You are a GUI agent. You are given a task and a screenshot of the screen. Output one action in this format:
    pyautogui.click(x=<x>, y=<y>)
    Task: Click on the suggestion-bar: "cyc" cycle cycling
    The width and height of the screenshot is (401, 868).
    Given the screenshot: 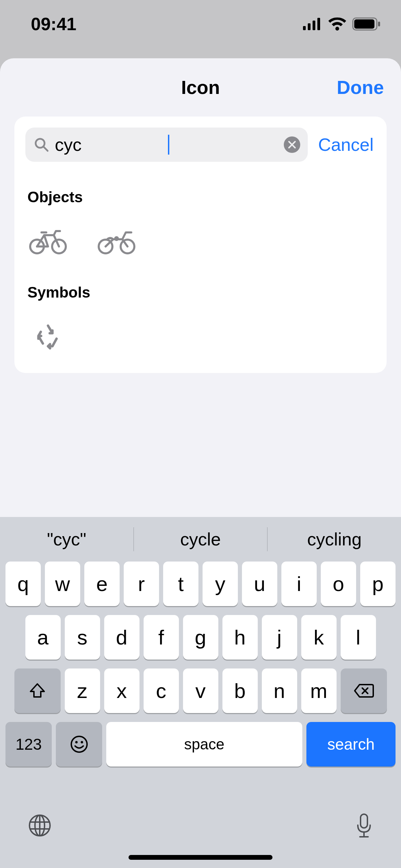 What is the action you would take?
    pyautogui.click(x=200, y=539)
    